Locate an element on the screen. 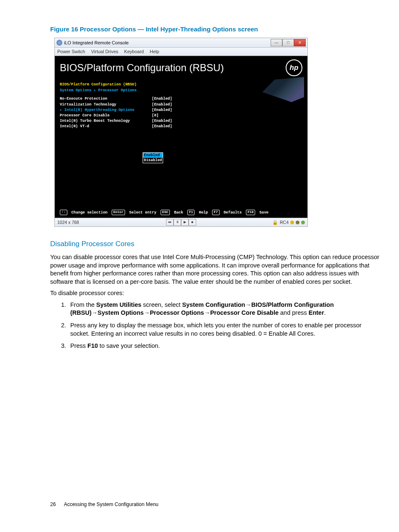 The height and width of the screenshot is (532, 399). bios-options-list: No-Execute Protection [Enabled] Virtuali… is located at coordinates (181, 113).